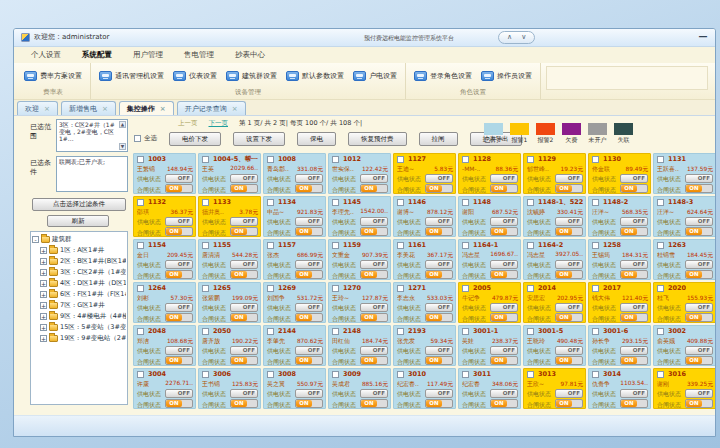 The width and height of the screenshot is (720, 448). What do you see at coordinates (294, 174) in the screenshot?
I see `meter-card: 1008 青岛郡.. 331.08元 供电状态 OFF 合闸状态 ON` at bounding box center [294, 174].